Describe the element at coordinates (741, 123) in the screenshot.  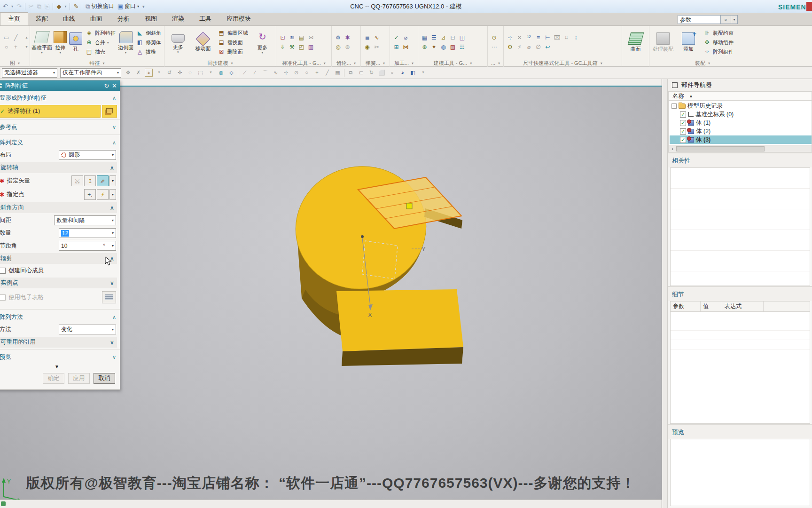
I see `tree-node-body-1: ✓ 体 (1)` at that location.